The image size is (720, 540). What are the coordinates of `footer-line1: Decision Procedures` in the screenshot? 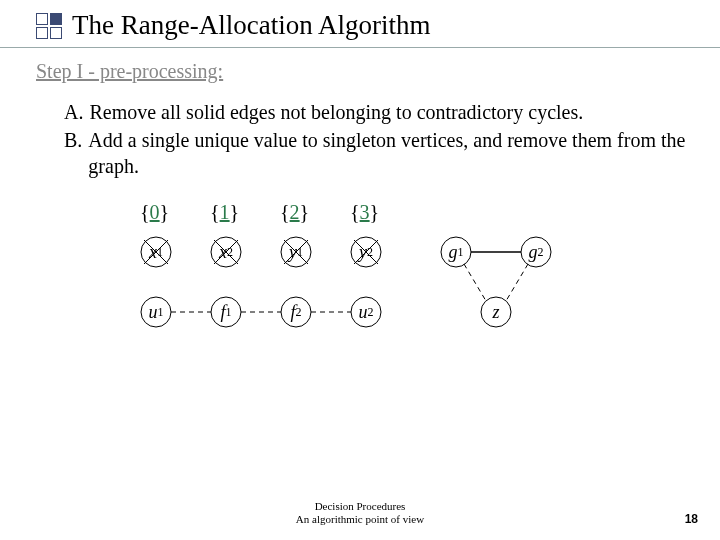 It's located at (360, 506).